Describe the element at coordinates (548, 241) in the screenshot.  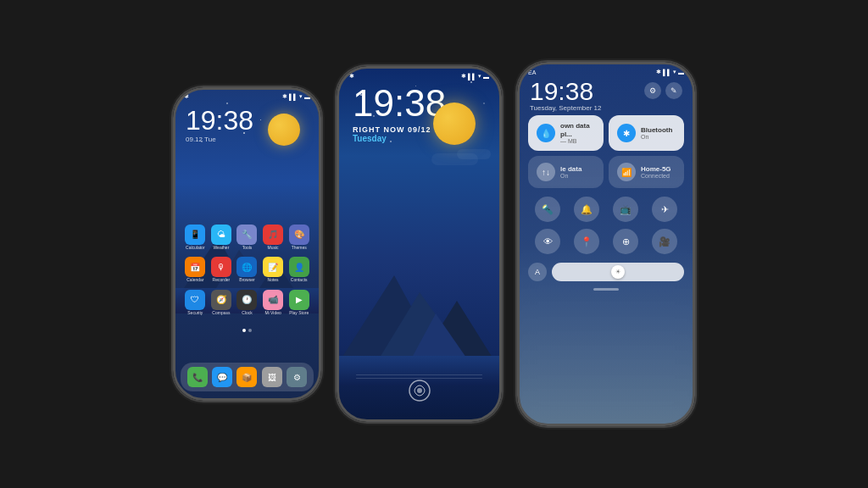
I see `reader-button: 👁` at that location.